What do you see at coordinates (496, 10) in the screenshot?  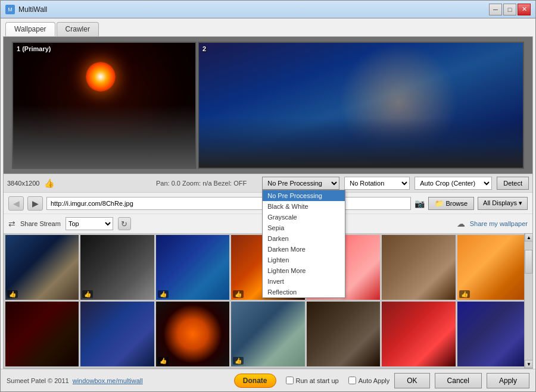 I see `minimize-button: ─` at bounding box center [496, 10].